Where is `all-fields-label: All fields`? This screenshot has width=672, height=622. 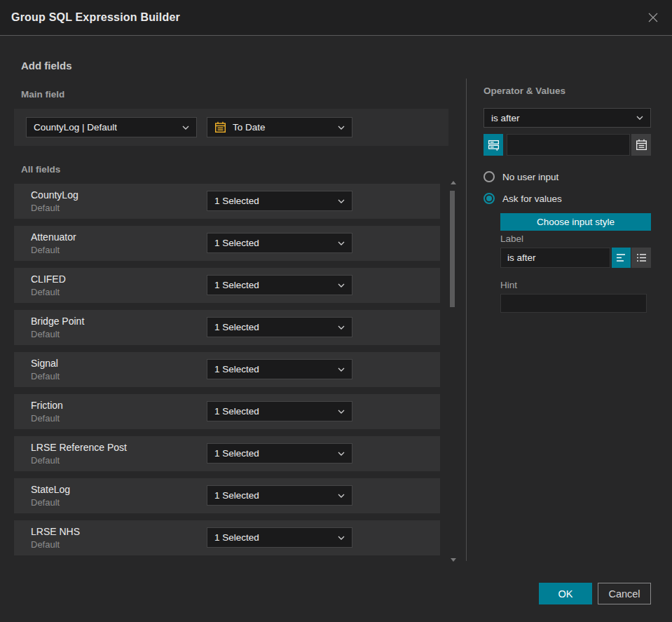
all-fields-label: All fields is located at coordinates (41, 170).